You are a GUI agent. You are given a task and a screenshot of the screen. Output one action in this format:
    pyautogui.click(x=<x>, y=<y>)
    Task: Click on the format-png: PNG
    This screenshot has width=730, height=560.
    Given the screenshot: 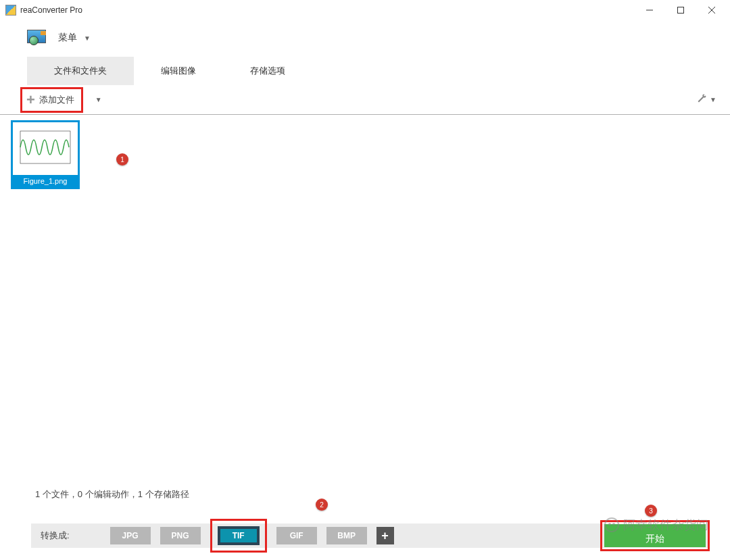 What is the action you would take?
    pyautogui.click(x=180, y=536)
    